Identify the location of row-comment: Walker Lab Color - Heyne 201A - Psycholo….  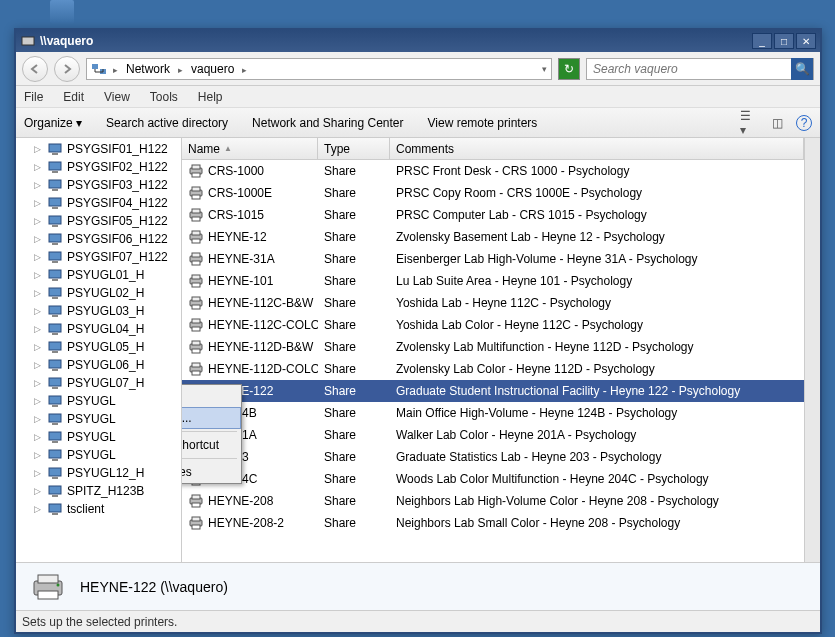
(516, 435).